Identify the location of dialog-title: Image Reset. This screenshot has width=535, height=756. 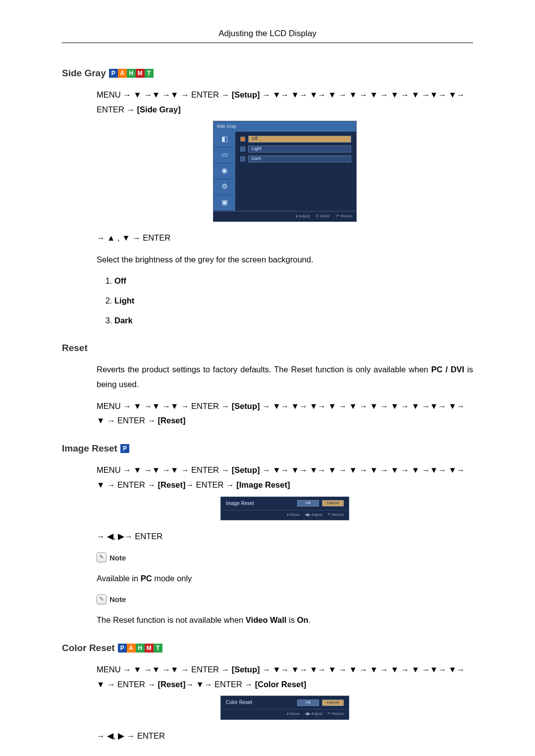
(240, 504).